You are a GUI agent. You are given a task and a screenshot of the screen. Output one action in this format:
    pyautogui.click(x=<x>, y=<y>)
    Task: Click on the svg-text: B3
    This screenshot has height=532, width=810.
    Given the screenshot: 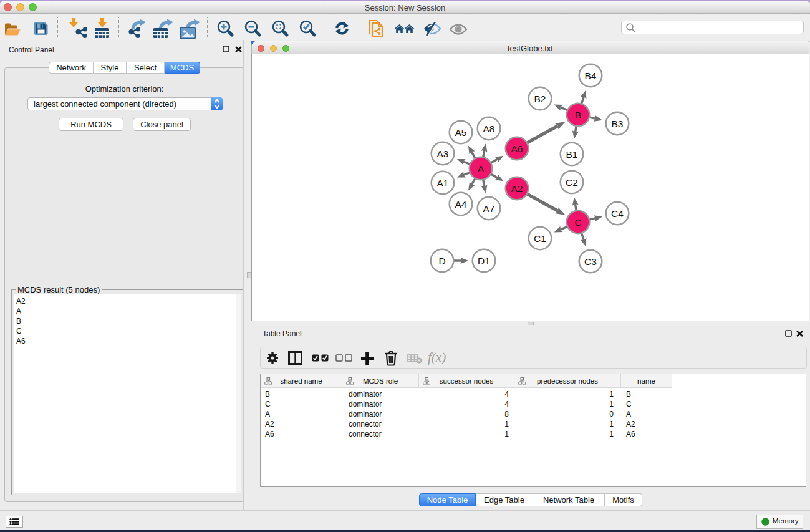 What is the action you would take?
    pyautogui.click(x=617, y=123)
    